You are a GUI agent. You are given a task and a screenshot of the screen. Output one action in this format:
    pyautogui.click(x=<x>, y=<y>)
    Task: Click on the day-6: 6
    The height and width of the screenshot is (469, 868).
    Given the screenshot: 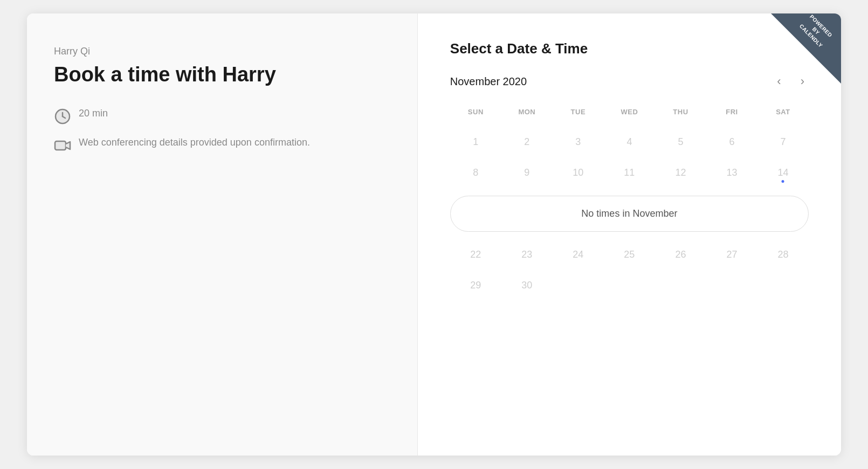 What is the action you would take?
    pyautogui.click(x=732, y=142)
    